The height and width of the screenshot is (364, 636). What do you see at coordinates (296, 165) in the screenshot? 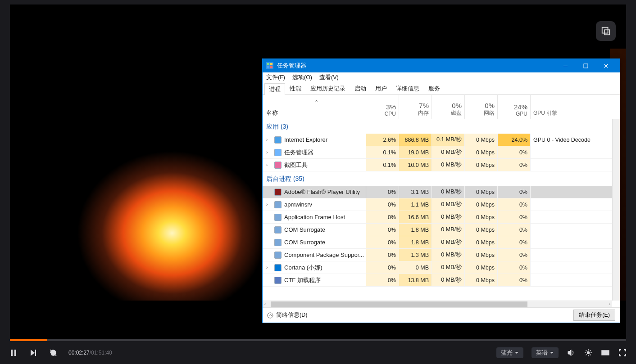
I see `process-name: 截图工具` at bounding box center [296, 165].